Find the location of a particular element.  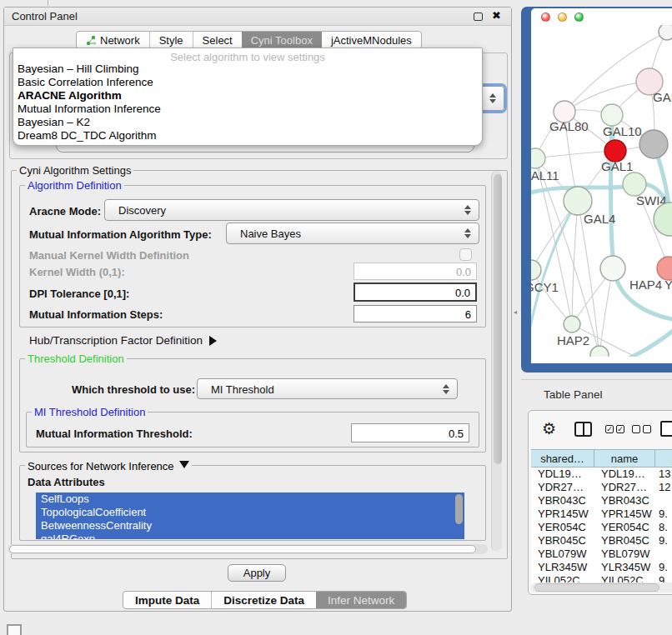

table-cell: YER054C is located at coordinates (625, 528).